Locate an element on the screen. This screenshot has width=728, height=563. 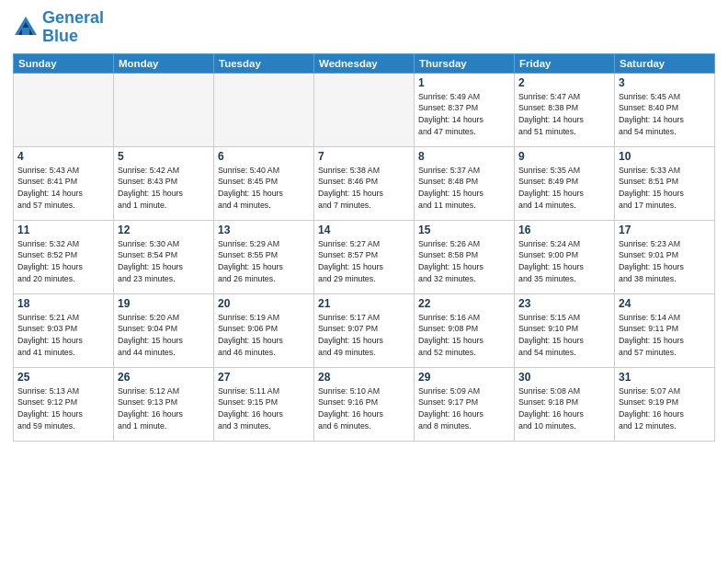
day-info: Sunrise: 5:43 AM Sunset: 8:41 PM Dayligh… is located at coordinates (63, 188).